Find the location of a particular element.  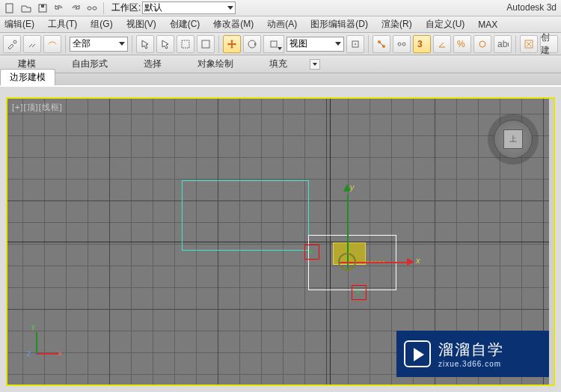

coord-center-icon is located at coordinates (355, 44).